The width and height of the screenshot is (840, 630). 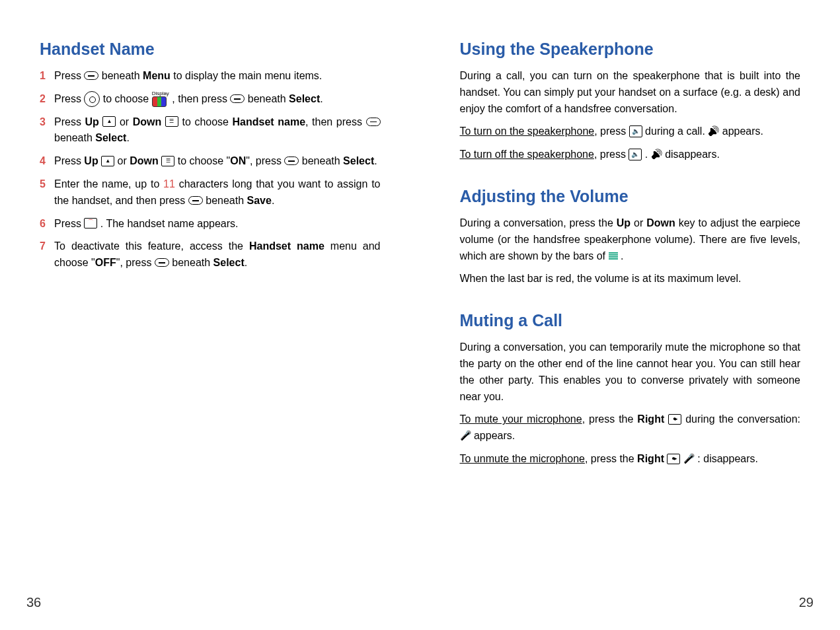 I want to click on heading-speakerphone: Using the Speakerphone, so click(x=630, y=49).